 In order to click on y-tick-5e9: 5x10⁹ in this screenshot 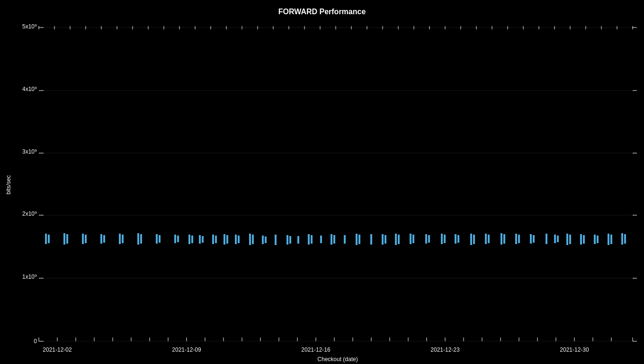, I will do `click(29, 27)`.